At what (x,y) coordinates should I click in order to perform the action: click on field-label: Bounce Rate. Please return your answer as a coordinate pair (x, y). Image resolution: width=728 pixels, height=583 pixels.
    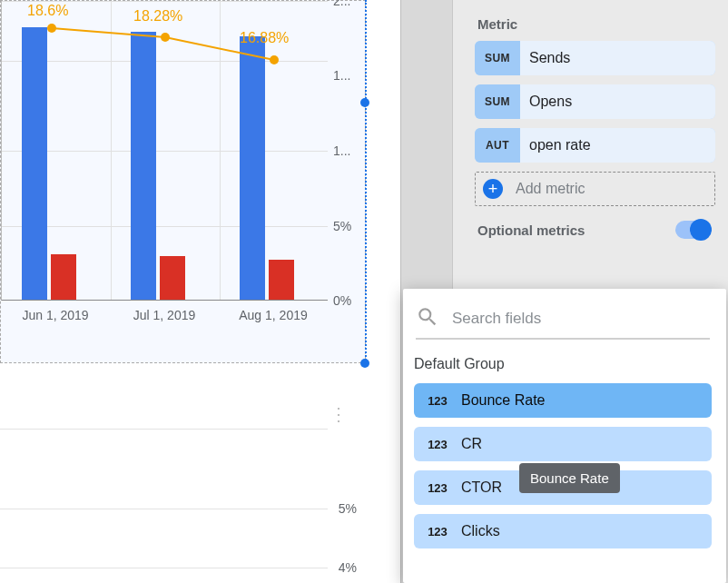
    Looking at the image, I should click on (503, 400).